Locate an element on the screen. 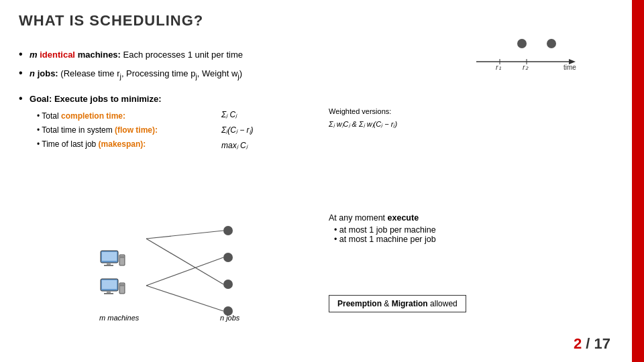 This screenshot has width=644, height=362. formula-2: Σⱼ(Cⱼ − rⱼ) is located at coordinates (237, 130).